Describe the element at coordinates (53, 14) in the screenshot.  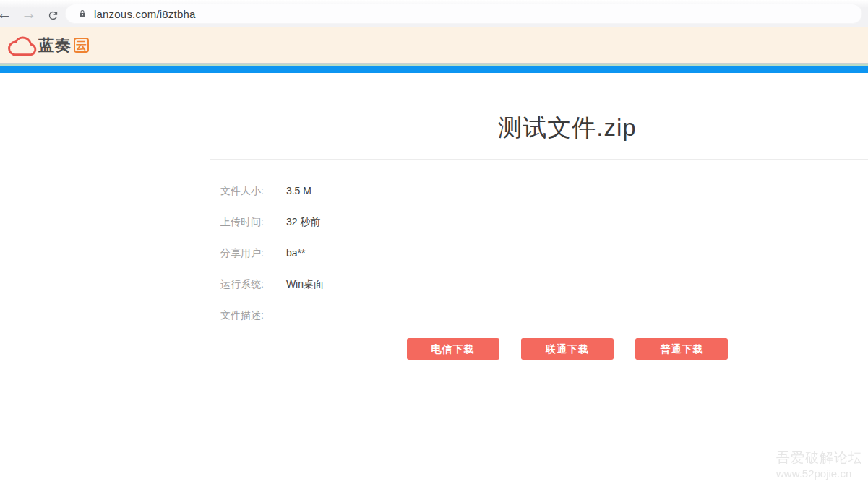
I see `refresh-icon` at that location.